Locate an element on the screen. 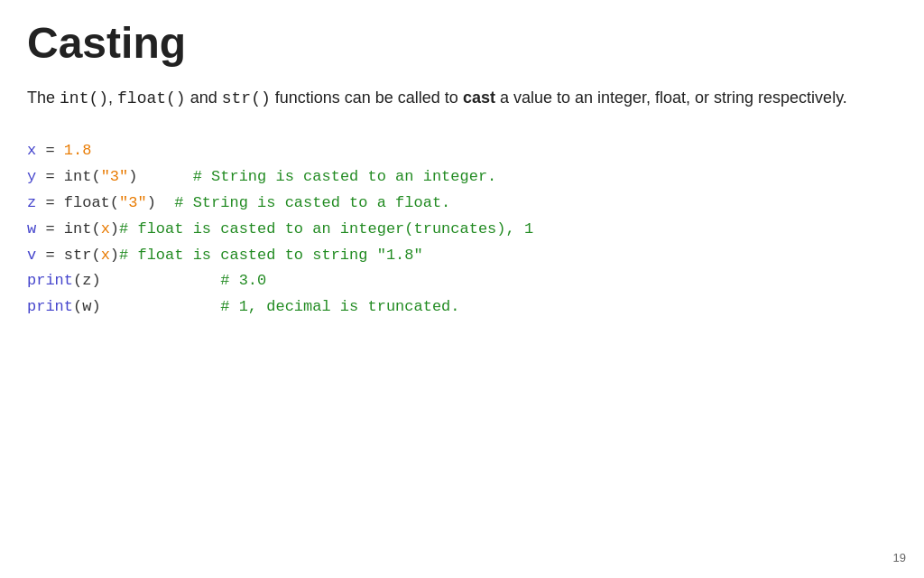  page-number: 19 is located at coordinates (900, 558).